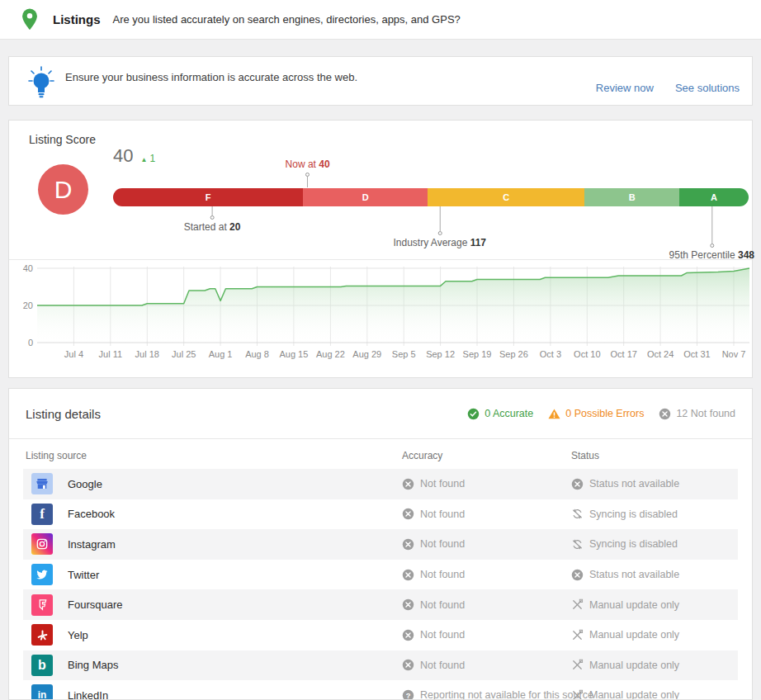 The width and height of the screenshot is (761, 700). I want to click on status-cell: Syncing is disabled, so click(624, 545).